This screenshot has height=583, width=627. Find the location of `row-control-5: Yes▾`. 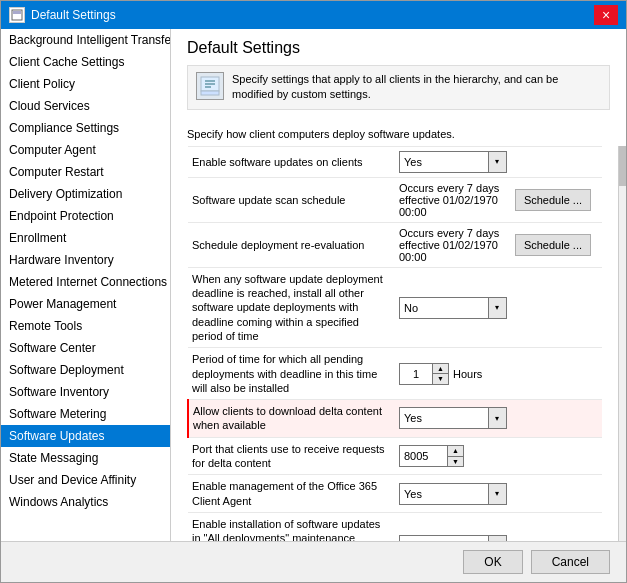

row-control-5: Yes▾ is located at coordinates (453, 419).